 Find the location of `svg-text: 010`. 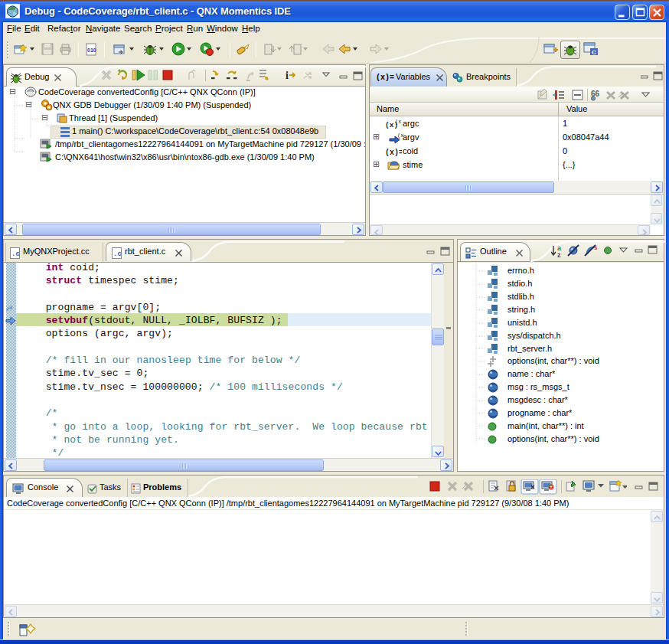

svg-text: 010 is located at coordinates (92, 51).